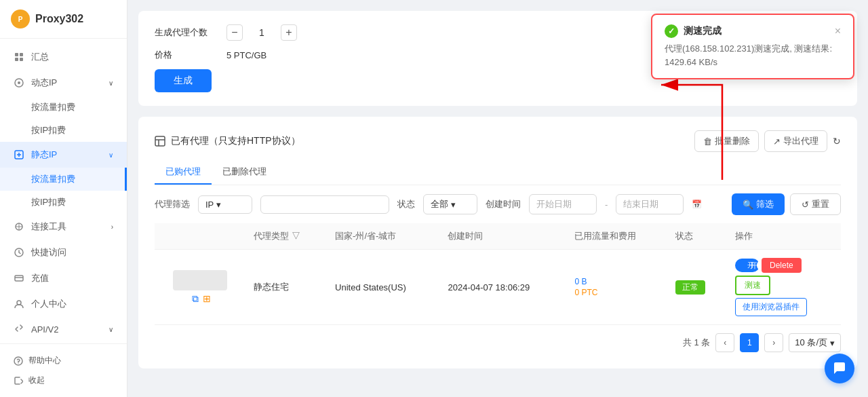 The width and height of the screenshot is (868, 397). I want to click on sidebar-item-dynamic-ip-label: 动态IP, so click(44, 83).